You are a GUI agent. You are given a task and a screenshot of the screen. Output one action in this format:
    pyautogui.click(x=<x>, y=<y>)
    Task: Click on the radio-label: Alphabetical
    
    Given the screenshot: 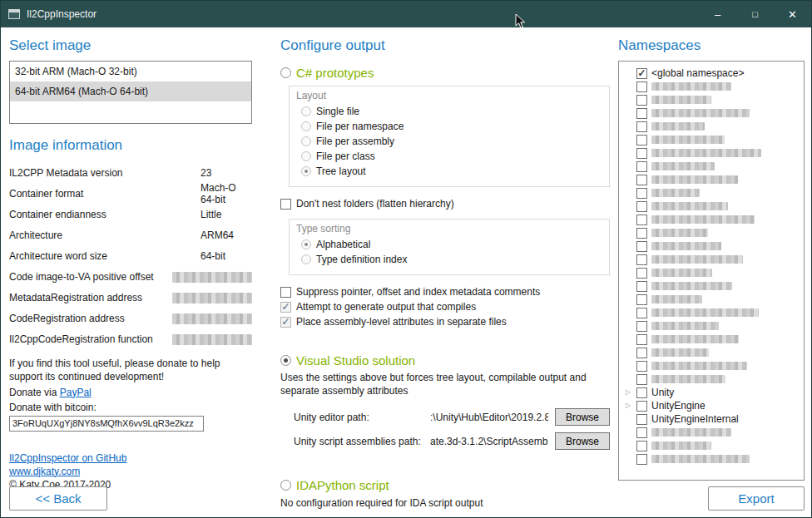 What is the action you would take?
    pyautogui.click(x=343, y=244)
    